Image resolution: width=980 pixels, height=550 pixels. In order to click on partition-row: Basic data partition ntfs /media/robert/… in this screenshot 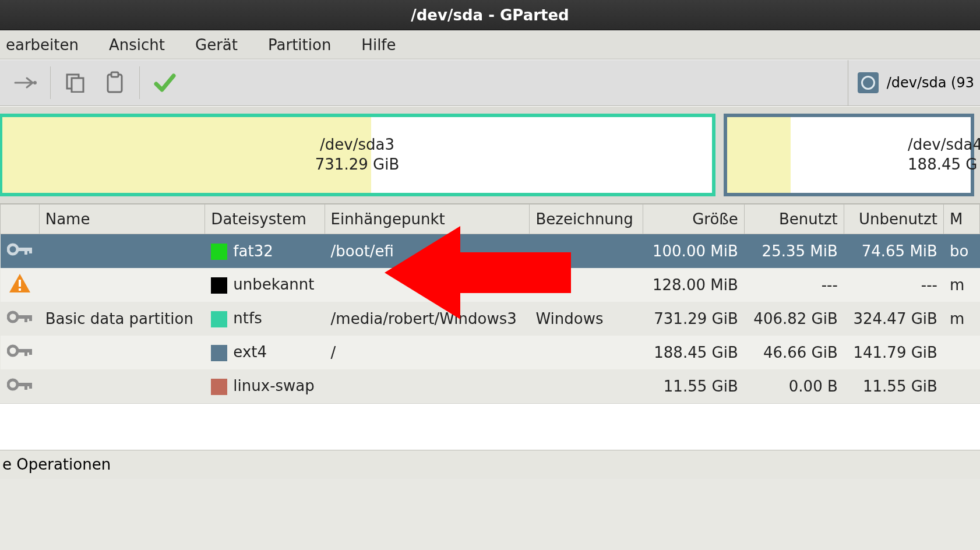, I will do `click(491, 319)`.